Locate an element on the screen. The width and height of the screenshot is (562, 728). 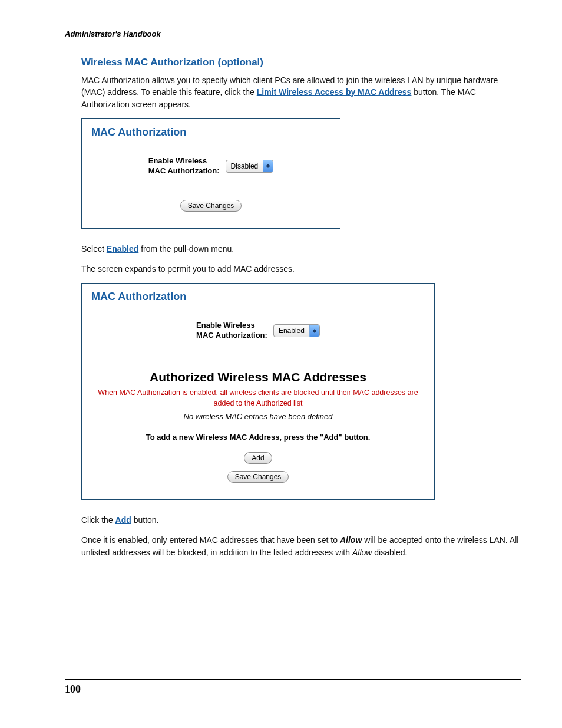
limit-wireless-link: Limit Wireless Access by MAC Address is located at coordinates (335, 92).